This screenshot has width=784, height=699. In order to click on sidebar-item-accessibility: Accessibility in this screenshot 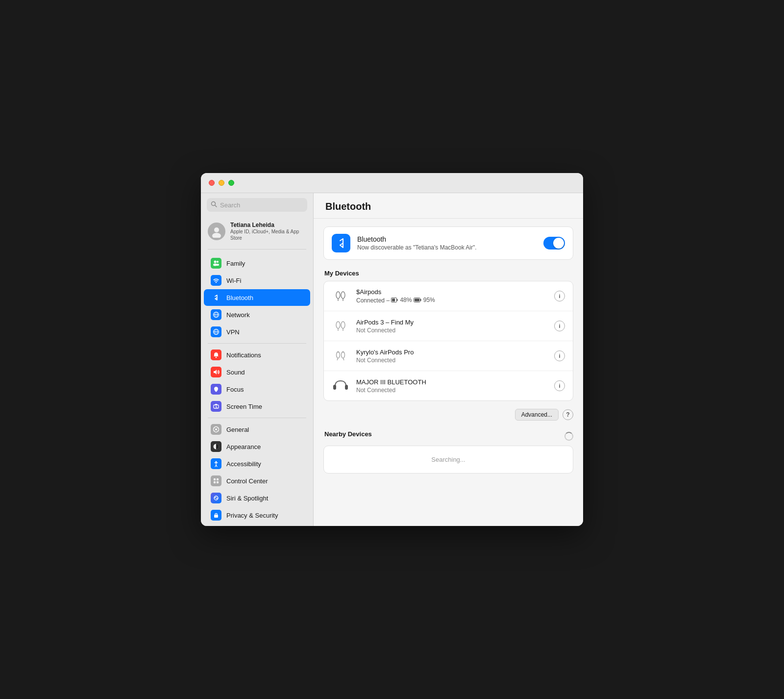, I will do `click(257, 464)`.